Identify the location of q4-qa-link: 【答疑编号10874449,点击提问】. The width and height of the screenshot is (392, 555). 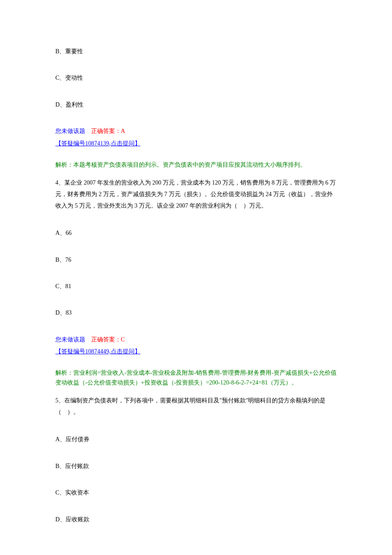
(98, 351).